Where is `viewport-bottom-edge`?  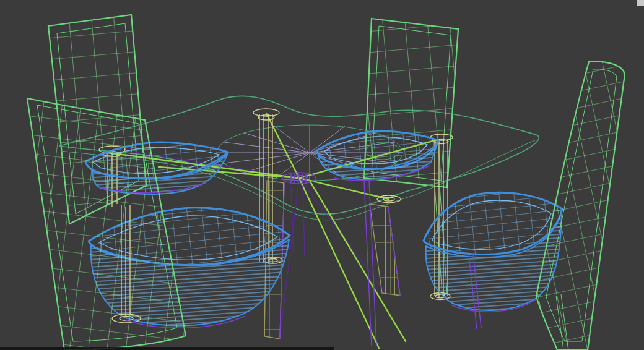 viewport-bottom-edge is located at coordinates (167, 349).